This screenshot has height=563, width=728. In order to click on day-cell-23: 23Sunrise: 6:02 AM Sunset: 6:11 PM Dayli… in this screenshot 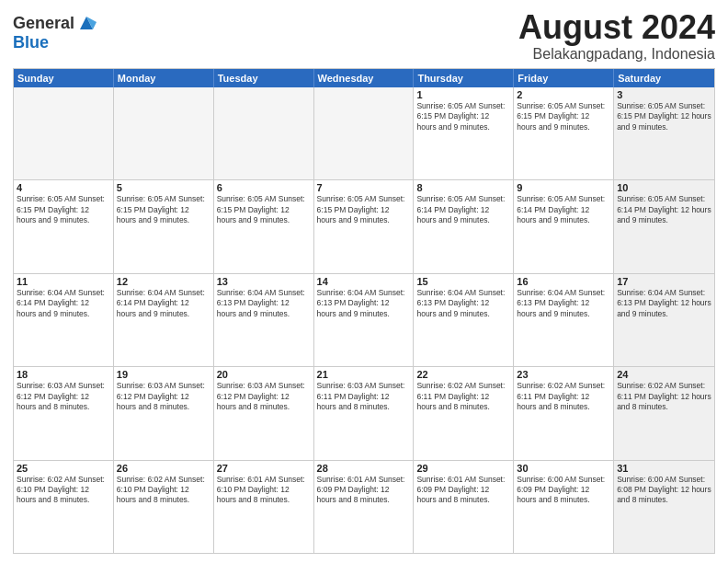, I will do `click(564, 413)`.